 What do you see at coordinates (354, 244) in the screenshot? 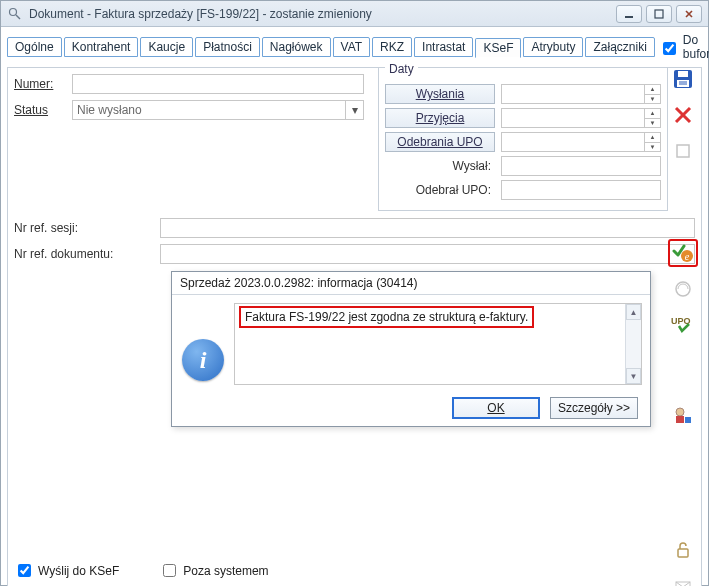
I see `refs-group: Nr ref. sesji: Nr ref. dokumentu:` at bounding box center [354, 244].